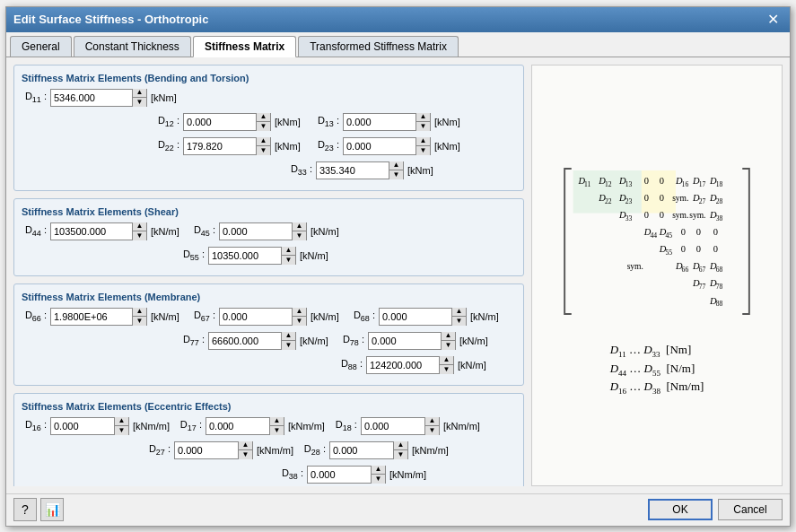 The width and height of the screenshot is (796, 532). I want to click on d13-spinner: ▲ ▼, so click(423, 122).